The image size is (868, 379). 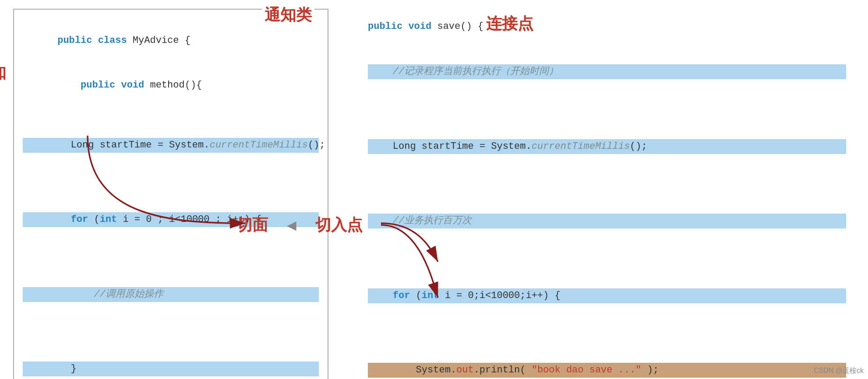 I want to click on left-method-header: public void method(){, so click(x=171, y=85).